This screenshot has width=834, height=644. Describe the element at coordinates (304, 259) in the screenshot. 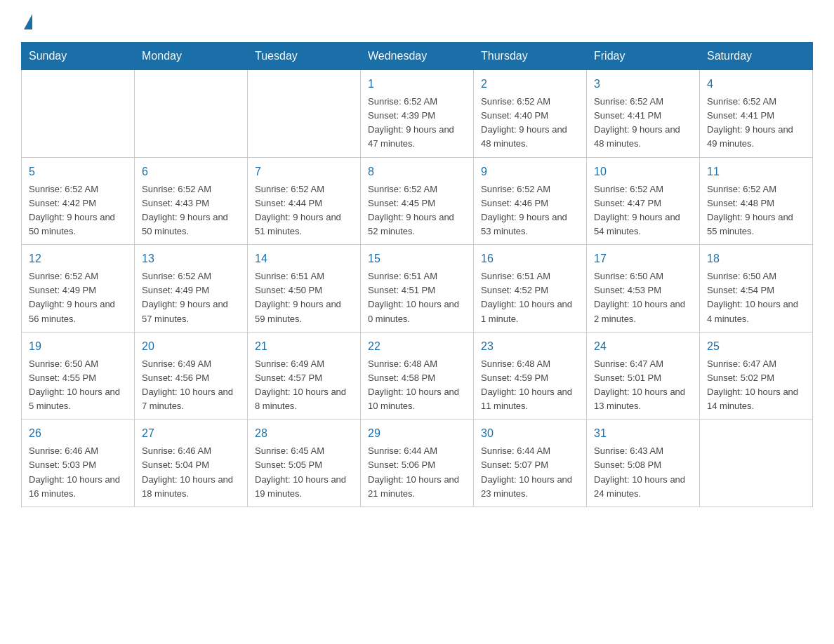

I see `day-number: 14` at that location.